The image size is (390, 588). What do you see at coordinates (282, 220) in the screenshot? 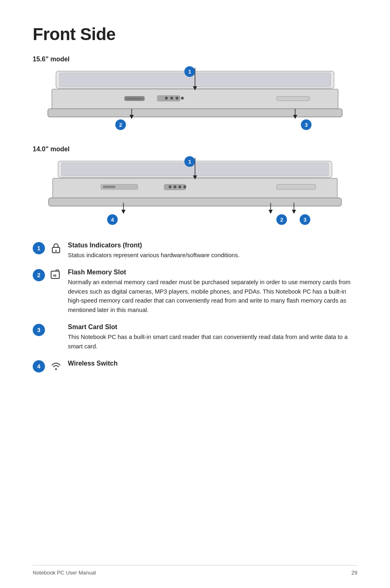
I see `callout-2-model2: 2` at bounding box center [282, 220].